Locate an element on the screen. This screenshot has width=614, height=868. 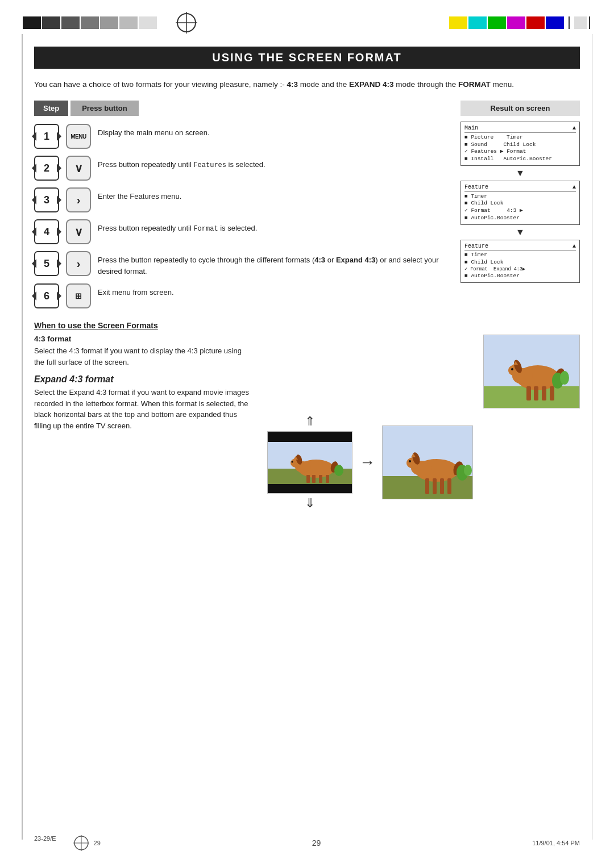
button-exit: ⊞ is located at coordinates (78, 296).